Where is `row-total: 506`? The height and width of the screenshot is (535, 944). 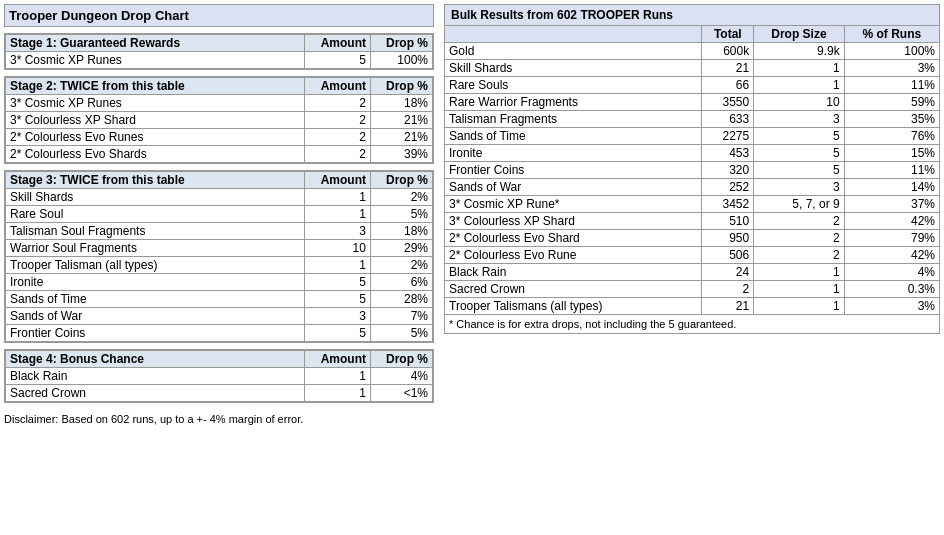 row-total: 506 is located at coordinates (728, 256).